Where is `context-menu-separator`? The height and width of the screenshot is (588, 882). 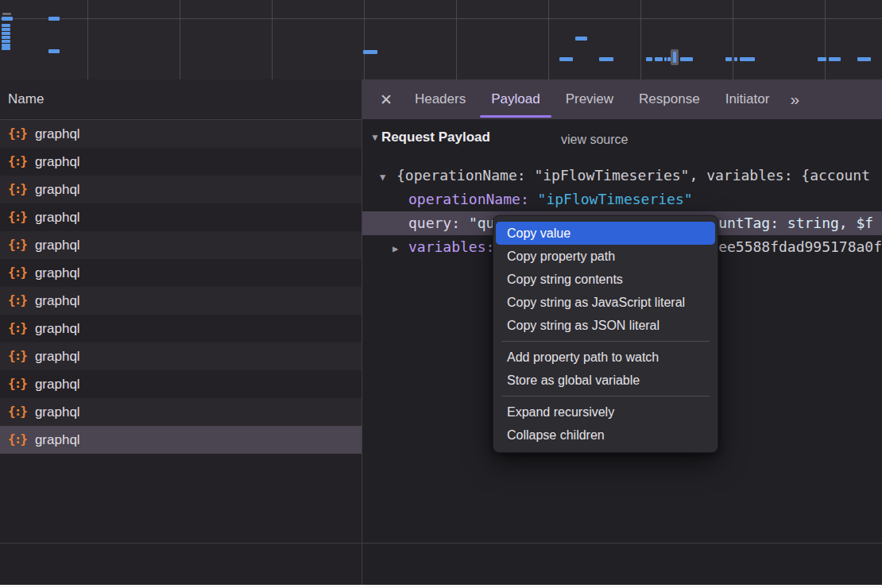 context-menu-separator is located at coordinates (605, 342).